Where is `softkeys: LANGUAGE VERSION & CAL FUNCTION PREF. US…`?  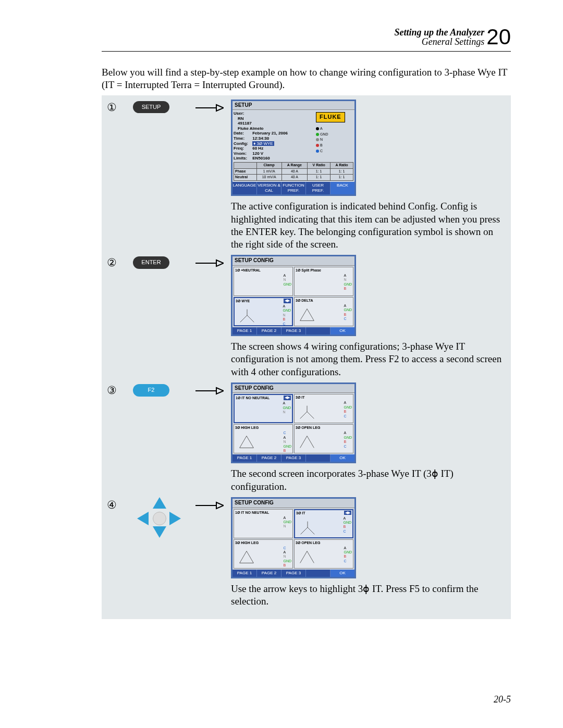 softkeys: LANGUAGE VERSION & CAL FUNCTION PREF. US… is located at coordinates (293, 188).